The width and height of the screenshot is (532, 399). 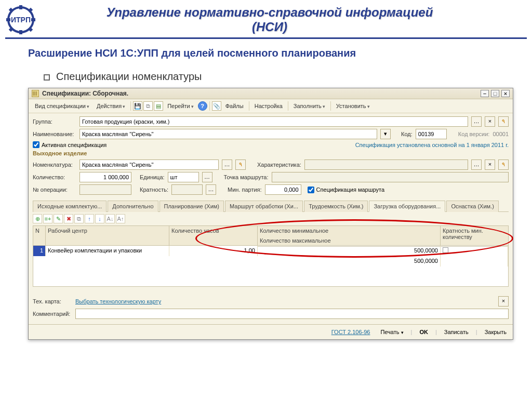 What do you see at coordinates (387, 165) in the screenshot?
I see `char-input` at bounding box center [387, 165].